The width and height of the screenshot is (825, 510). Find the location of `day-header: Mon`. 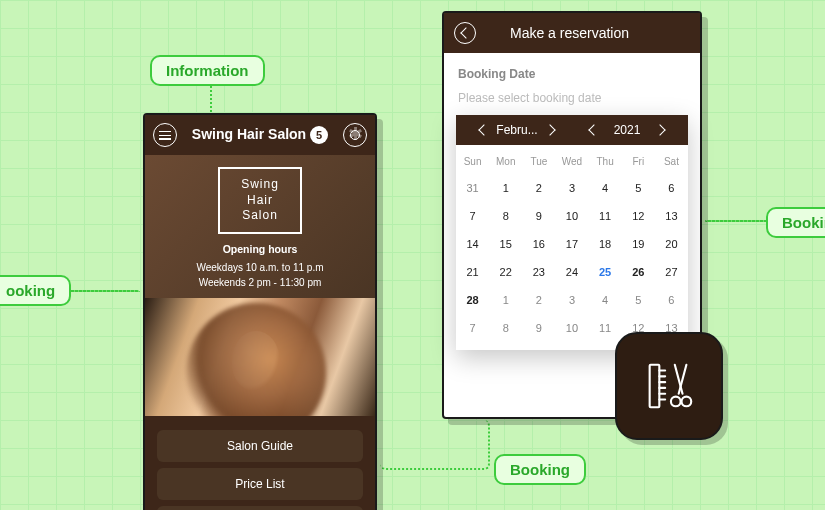

day-header: Mon is located at coordinates (506, 162).